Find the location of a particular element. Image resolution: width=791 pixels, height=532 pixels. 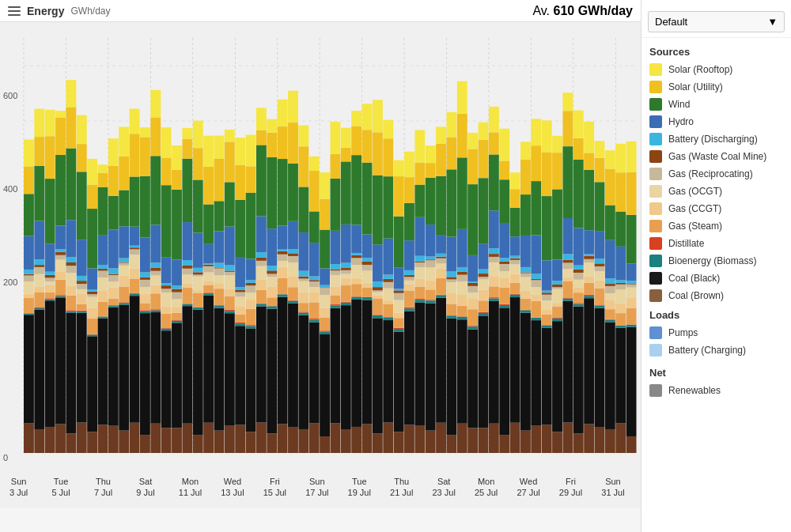

legend-label: Solar (Rooftop) is located at coordinates (701, 70).